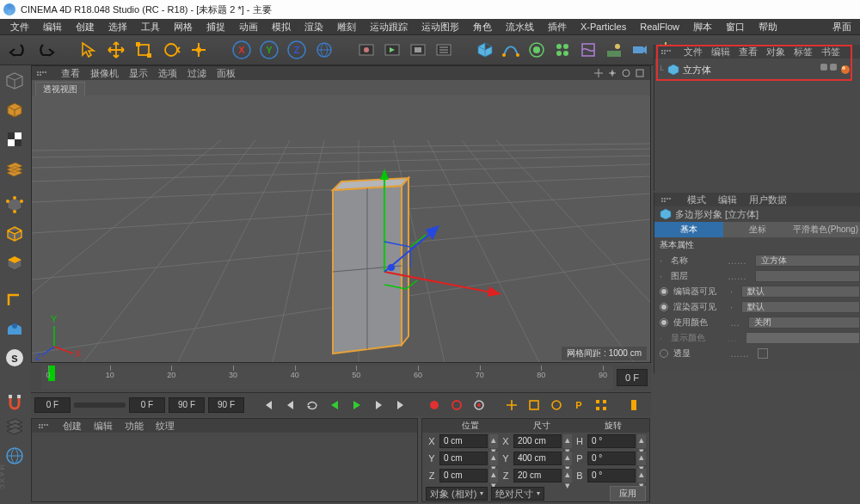 This screenshot has height=504, width=860. I want to click on key-scale, so click(534, 405).